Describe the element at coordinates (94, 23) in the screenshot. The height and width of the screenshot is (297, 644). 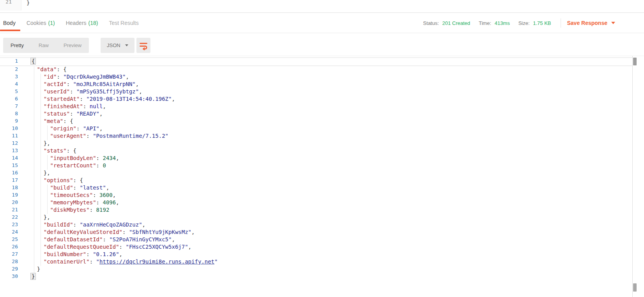
I see `headers-count-badge: (18)` at that location.